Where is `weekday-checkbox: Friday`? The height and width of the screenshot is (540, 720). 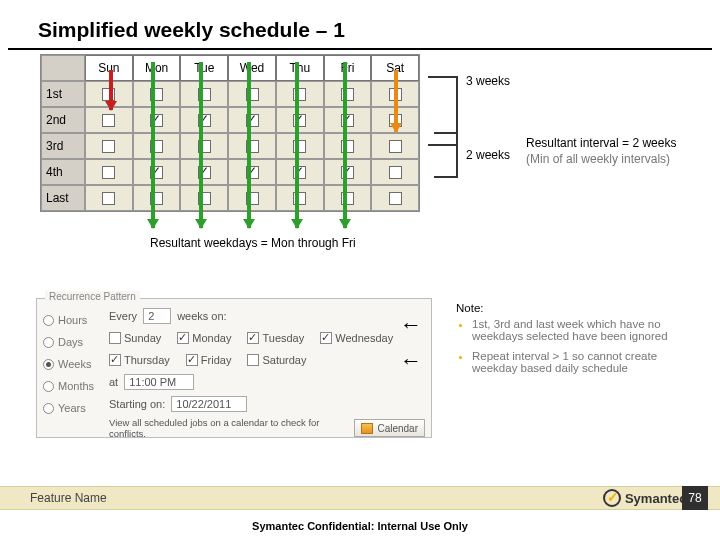 weekday-checkbox: Friday is located at coordinates (209, 360).